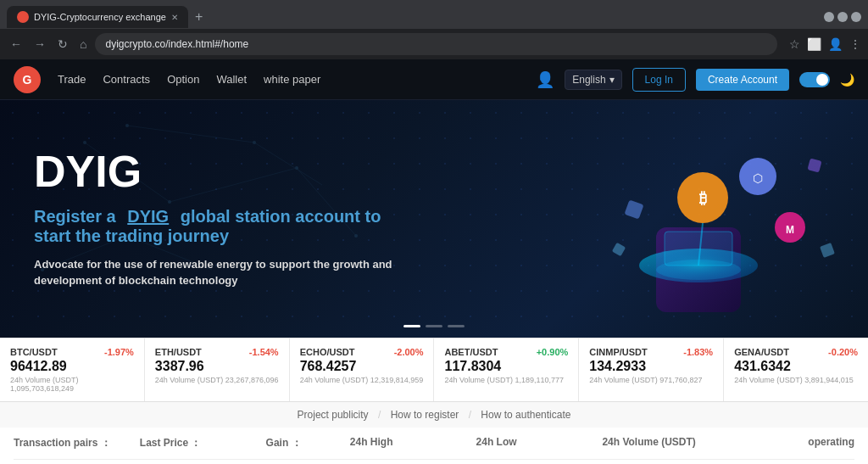 Image resolution: width=868 pixels, height=464 pixels. What do you see at coordinates (309, 443) in the screenshot?
I see `header-gain: Gain ：` at bounding box center [309, 443].